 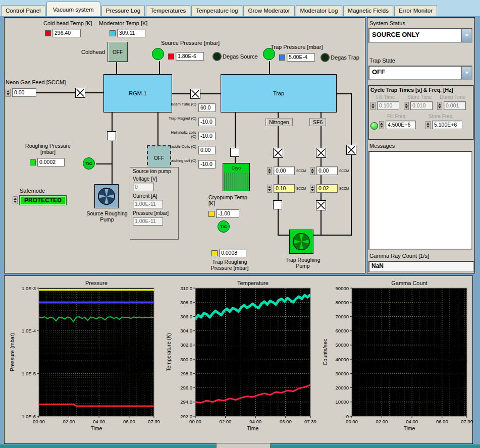 What do you see at coordinates (158, 54) in the screenshot?
I see `source-pressure-gauge` at bounding box center [158, 54].